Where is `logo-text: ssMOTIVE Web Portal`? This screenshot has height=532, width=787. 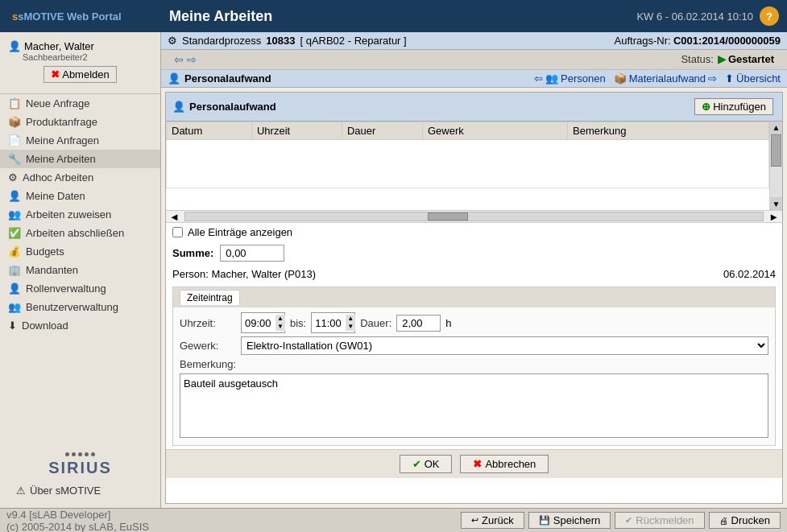 logo-text: ssMOTIVE Web Portal is located at coordinates (67, 16).